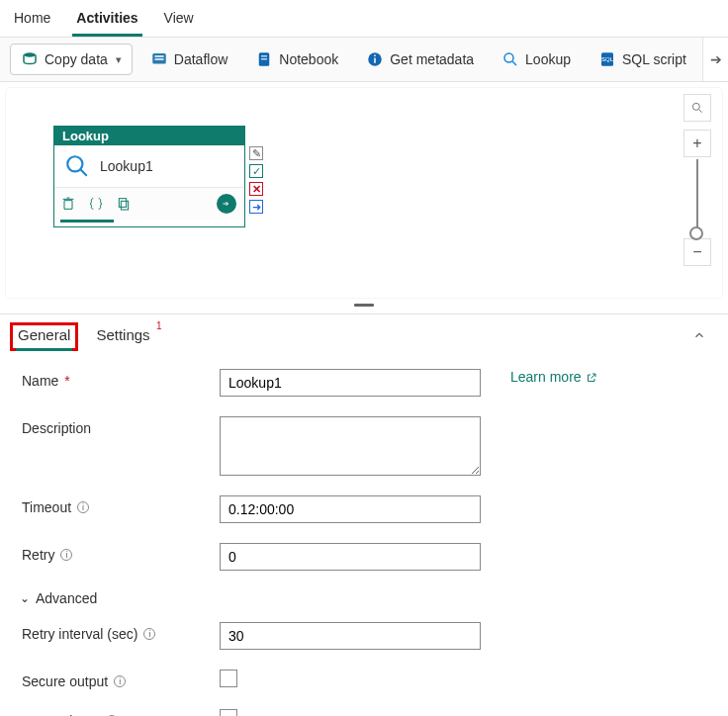 The image size is (728, 716). What do you see at coordinates (697, 252) in the screenshot?
I see `zoom-out-button: −` at bounding box center [697, 252].